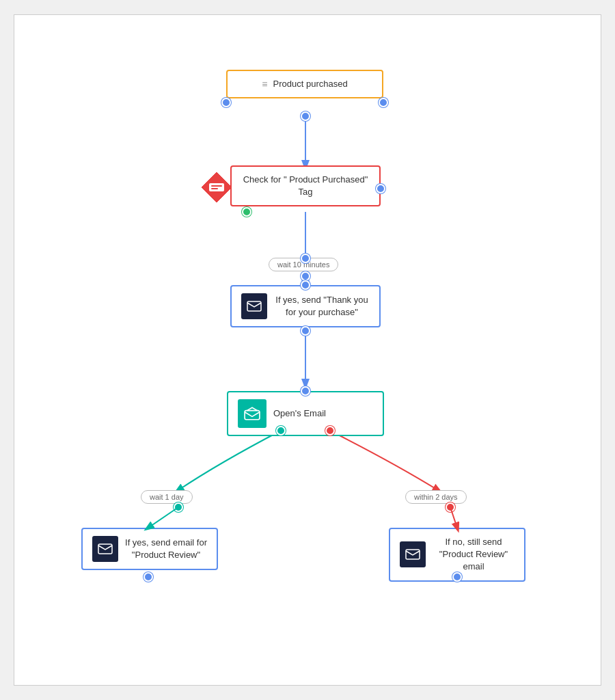  Describe the element at coordinates (299, 414) in the screenshot. I see `opens-email-label: Open's Email` at that location.